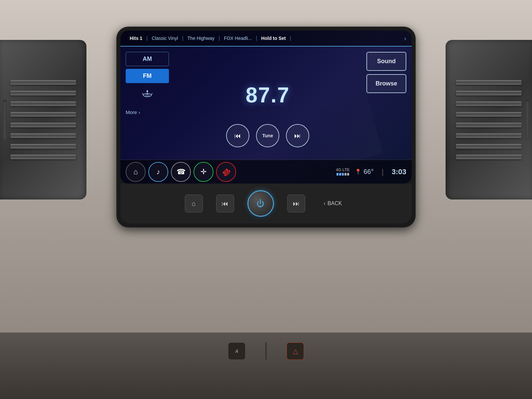  What do you see at coordinates (136, 172) in the screenshot?
I see `home-icon: ⌂` at bounding box center [136, 172].